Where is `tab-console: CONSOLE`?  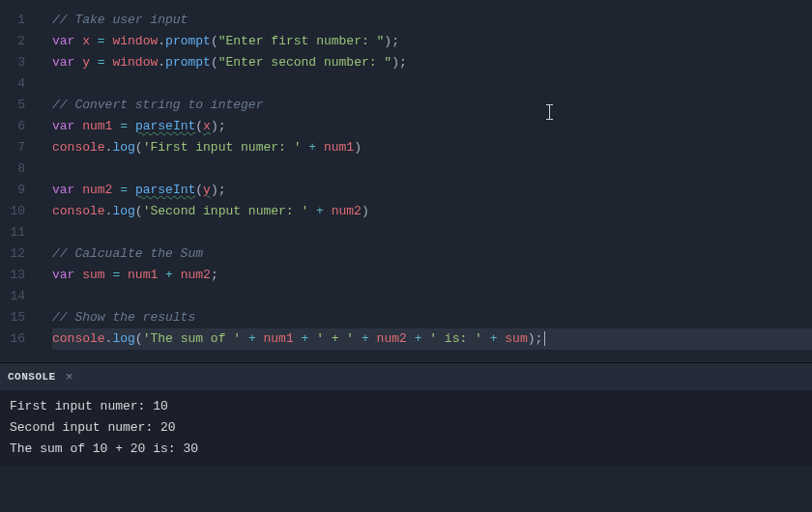 tab-console: CONSOLE is located at coordinates (32, 377).